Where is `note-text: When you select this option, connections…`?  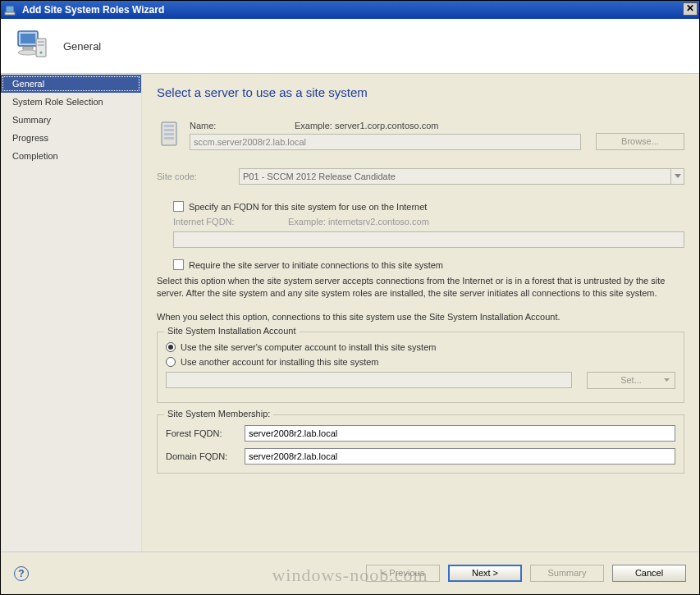 note-text: When you select this option, connections… is located at coordinates (420, 317).